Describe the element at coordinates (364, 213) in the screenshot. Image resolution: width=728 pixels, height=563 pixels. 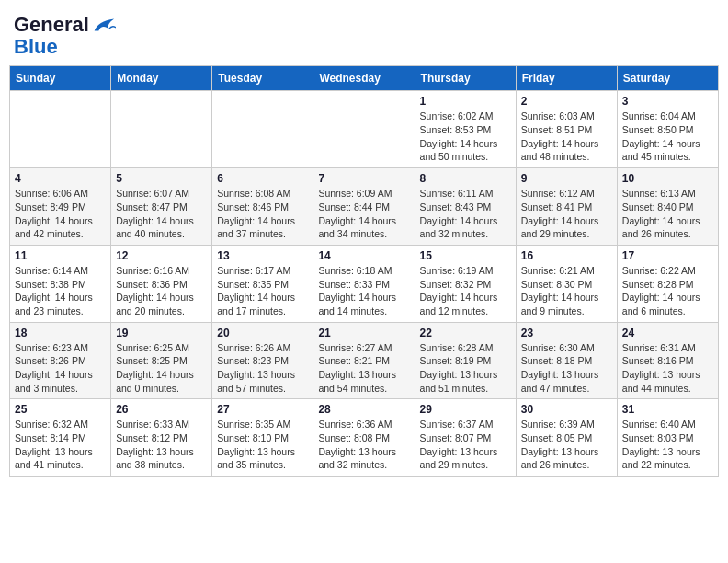
I see `day-info: Sunrise: 6:09 AMSunset: 8:44 PMDaylight:…` at that location.